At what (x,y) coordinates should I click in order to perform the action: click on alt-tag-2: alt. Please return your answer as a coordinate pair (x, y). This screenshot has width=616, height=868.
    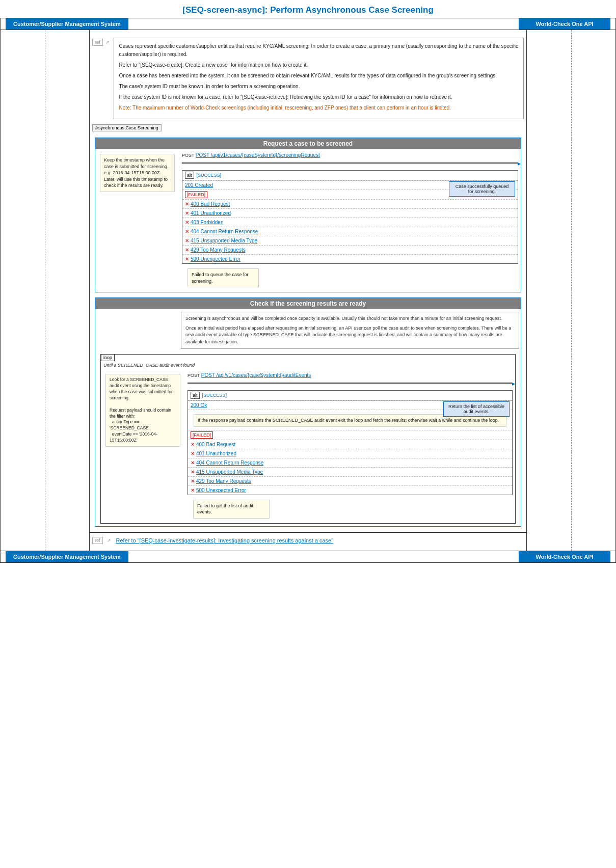
    Looking at the image, I should click on (195, 395).